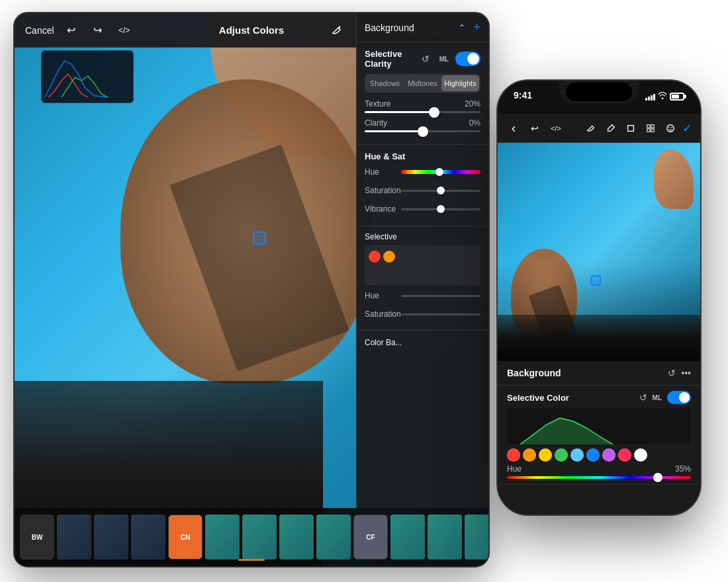 This screenshot has height=582, width=728. I want to click on texture-value: 20%, so click(473, 104).